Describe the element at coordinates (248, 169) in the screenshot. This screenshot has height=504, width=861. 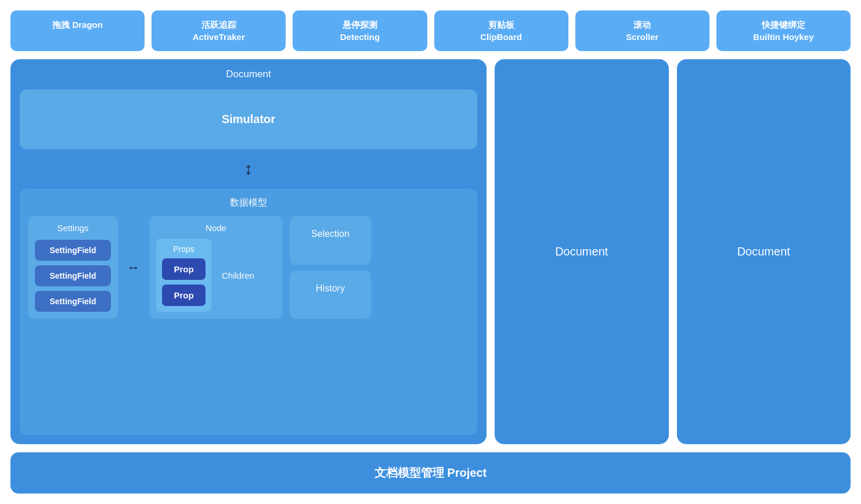
I see `bidirectional-arrow-icon: ↕` at that location.